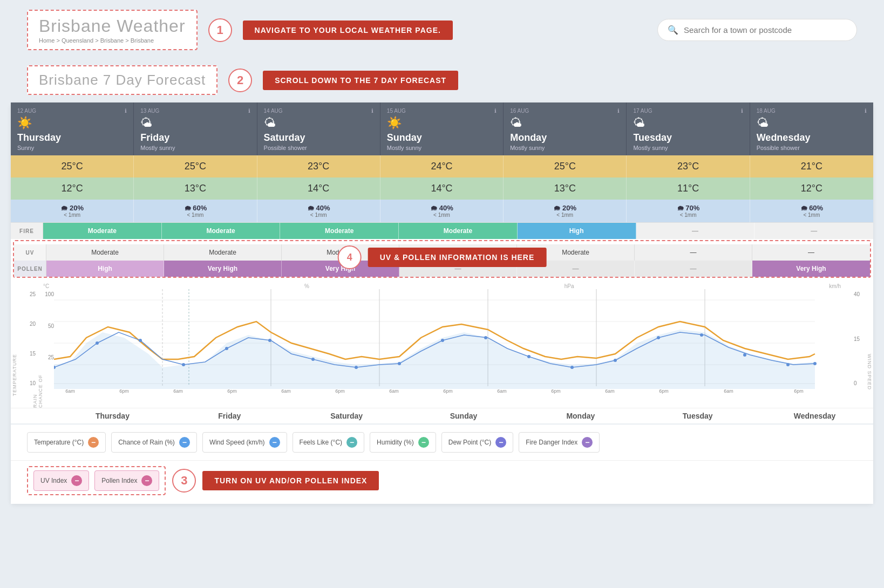  I want to click on low-thu: 12°C, so click(72, 189).